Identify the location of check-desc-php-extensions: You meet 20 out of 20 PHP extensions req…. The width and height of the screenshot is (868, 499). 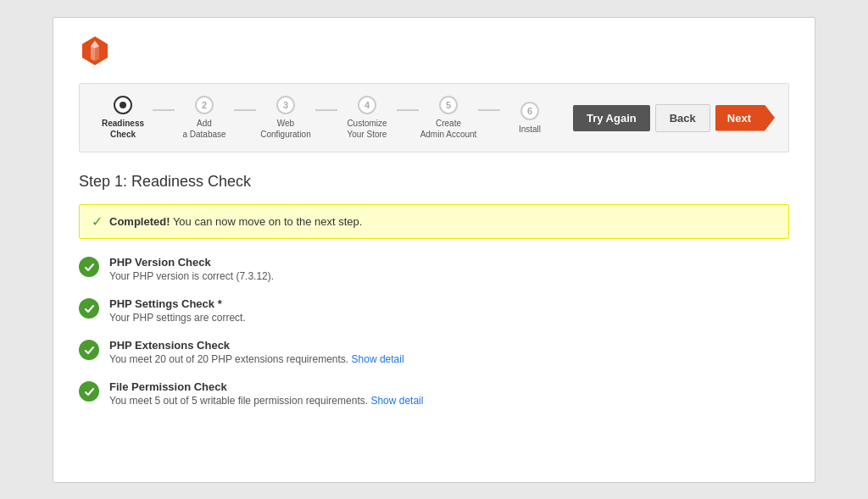
(257, 359).